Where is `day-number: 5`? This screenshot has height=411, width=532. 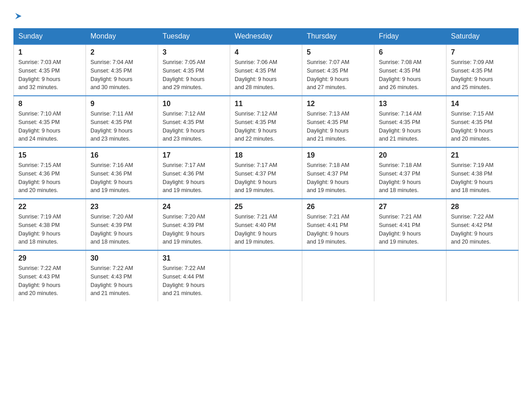 day-number: 5 is located at coordinates (338, 52).